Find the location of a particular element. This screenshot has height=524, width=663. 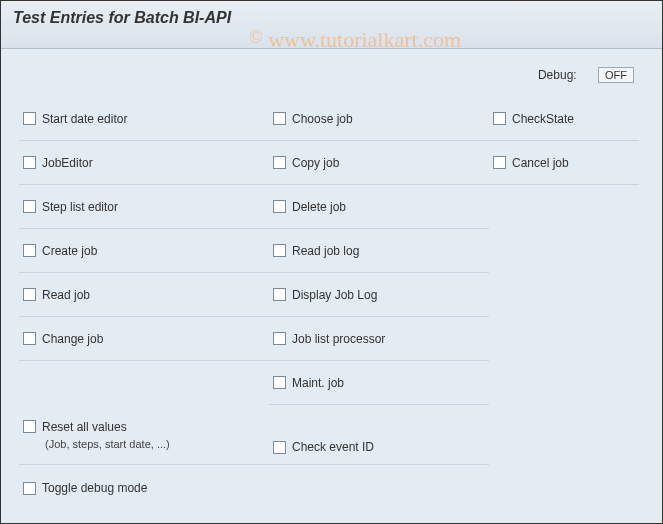

option-choose-job: Choose job is located at coordinates (379, 119).